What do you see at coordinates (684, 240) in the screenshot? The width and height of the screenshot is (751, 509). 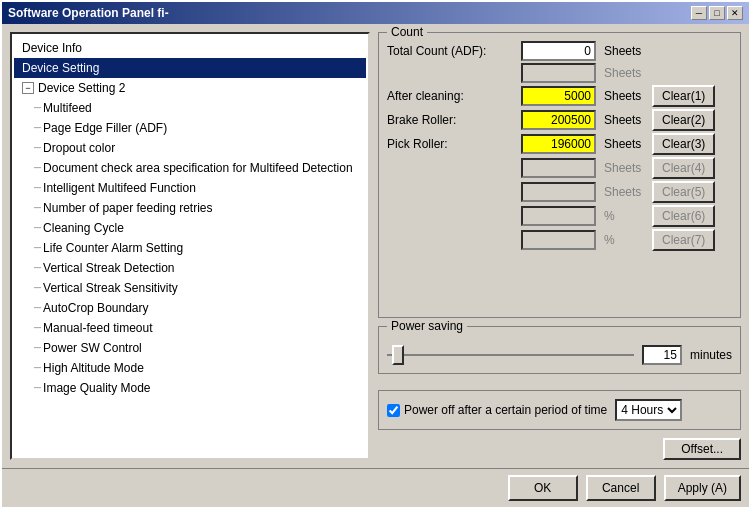 I see `clear-btn-row9: Clear(7)` at bounding box center [684, 240].